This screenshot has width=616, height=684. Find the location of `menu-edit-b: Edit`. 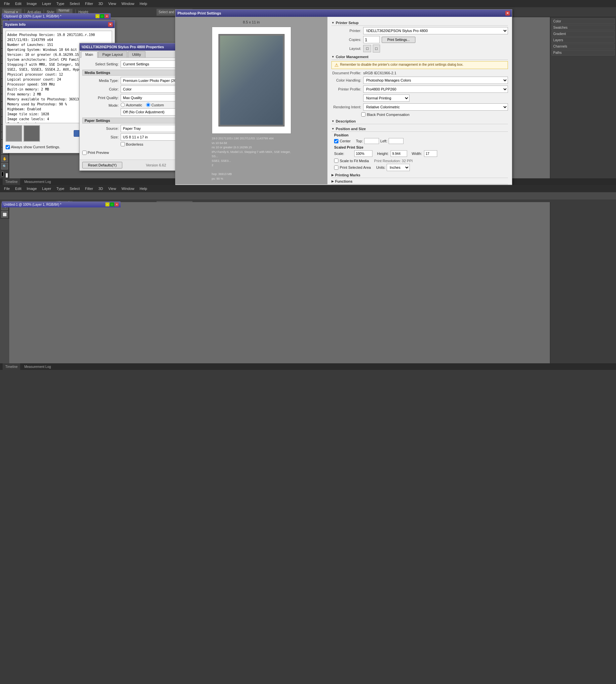

menu-edit-b: Edit is located at coordinates (18, 189).